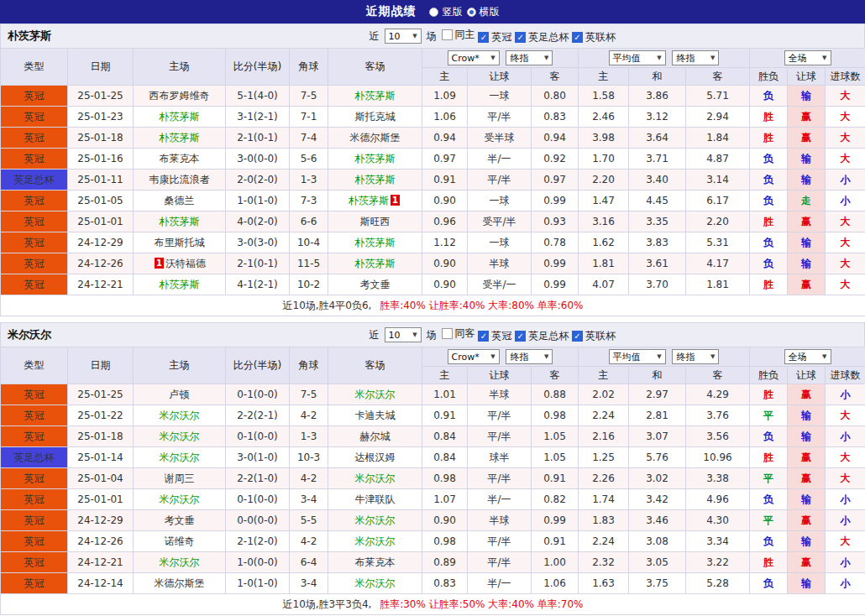  Describe the element at coordinates (604, 180) in the screenshot. I see `euro-home-odds-cell: 2.20` at that location.